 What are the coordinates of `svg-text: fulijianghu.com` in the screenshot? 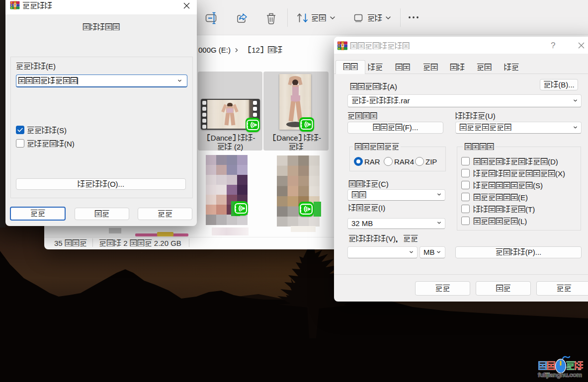 It's located at (560, 375).